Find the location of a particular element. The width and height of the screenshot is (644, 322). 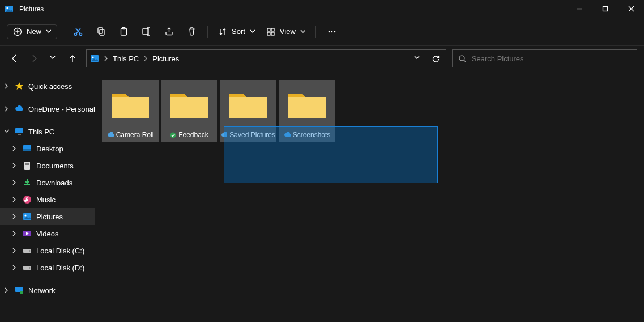

cloud-icon is located at coordinates (19, 109).